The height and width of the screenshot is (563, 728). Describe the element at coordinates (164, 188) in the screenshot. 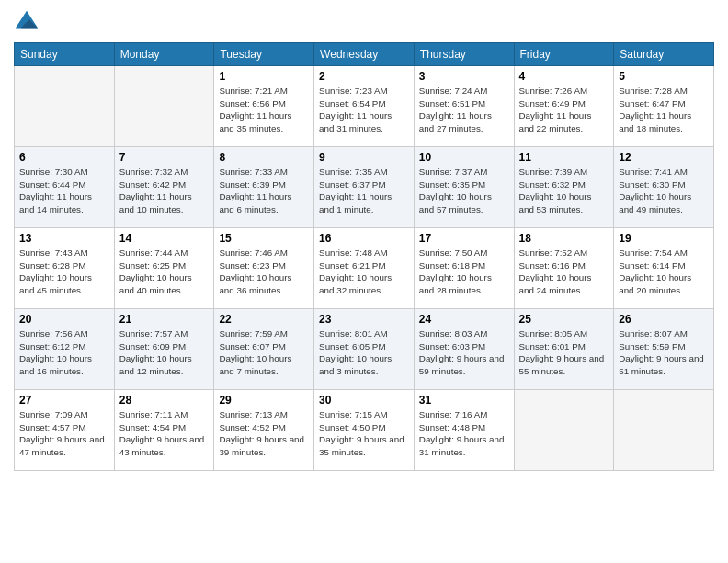

I see `calendar-cell: 7Sunrise: 7:32 AMSunset: 6:42 PMDaylight…` at that location.